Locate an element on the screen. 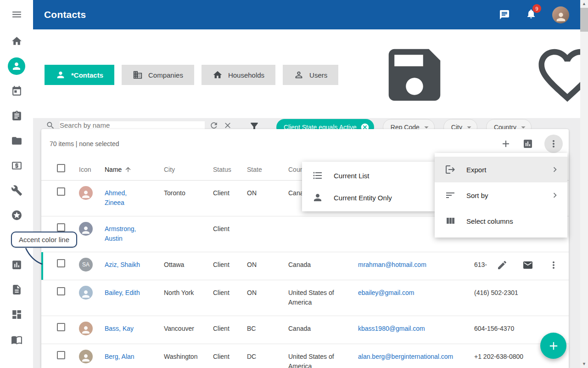  vertical-scrollbar: ▲ ▼ is located at coordinates (584, 184).